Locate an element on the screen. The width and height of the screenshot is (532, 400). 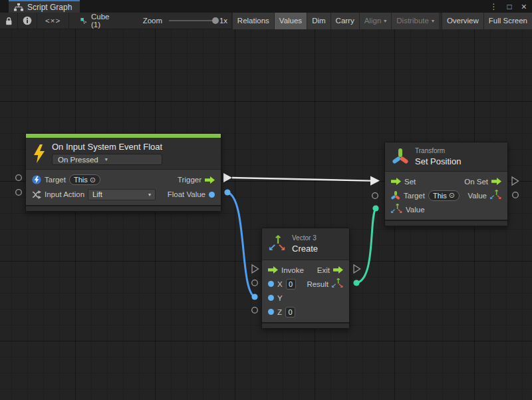
zoom-level: 1x is located at coordinates (225, 21).